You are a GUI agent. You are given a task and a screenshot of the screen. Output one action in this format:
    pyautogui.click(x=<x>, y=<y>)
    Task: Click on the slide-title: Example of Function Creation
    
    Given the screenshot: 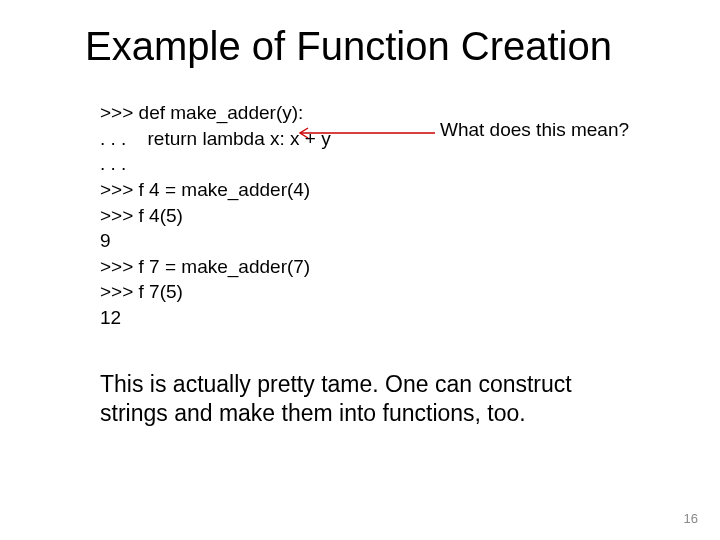 What is the action you would take?
    pyautogui.click(x=348, y=46)
    